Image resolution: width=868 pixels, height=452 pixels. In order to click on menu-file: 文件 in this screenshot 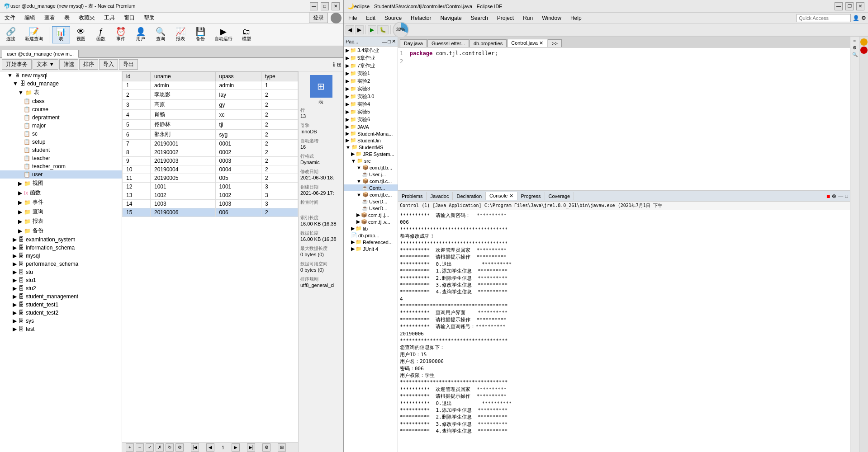, I will do `click(10, 18)`.